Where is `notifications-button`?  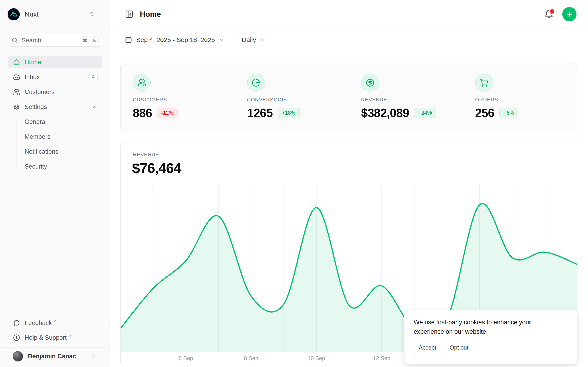 notifications-button is located at coordinates (549, 14).